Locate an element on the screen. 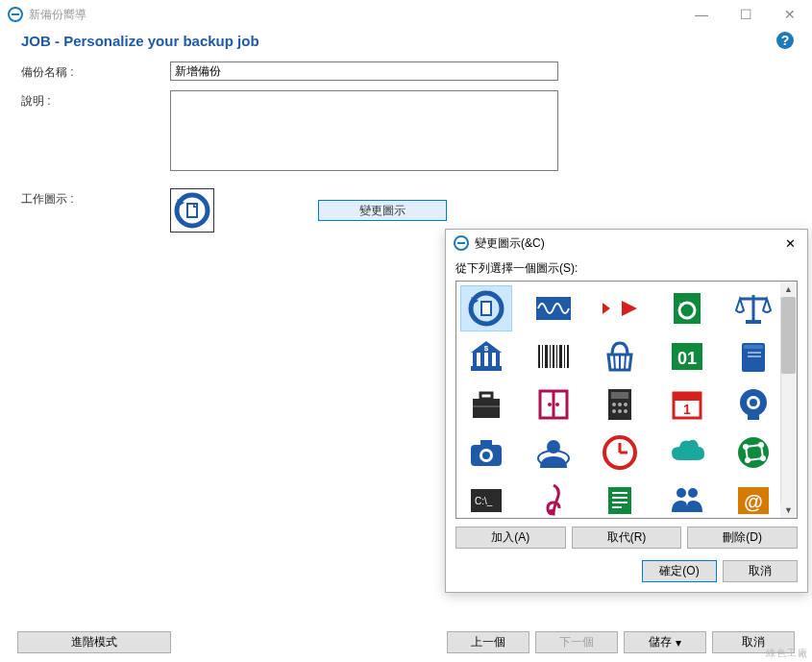  icon-option-users-group is located at coordinates (687, 498).